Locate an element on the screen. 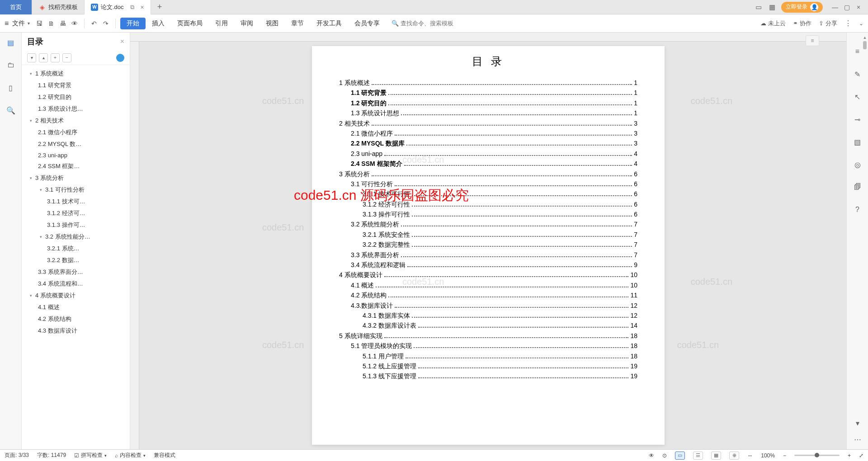 This screenshot has width=868, height=461. view-page-icon: ▭ is located at coordinates (680, 456).